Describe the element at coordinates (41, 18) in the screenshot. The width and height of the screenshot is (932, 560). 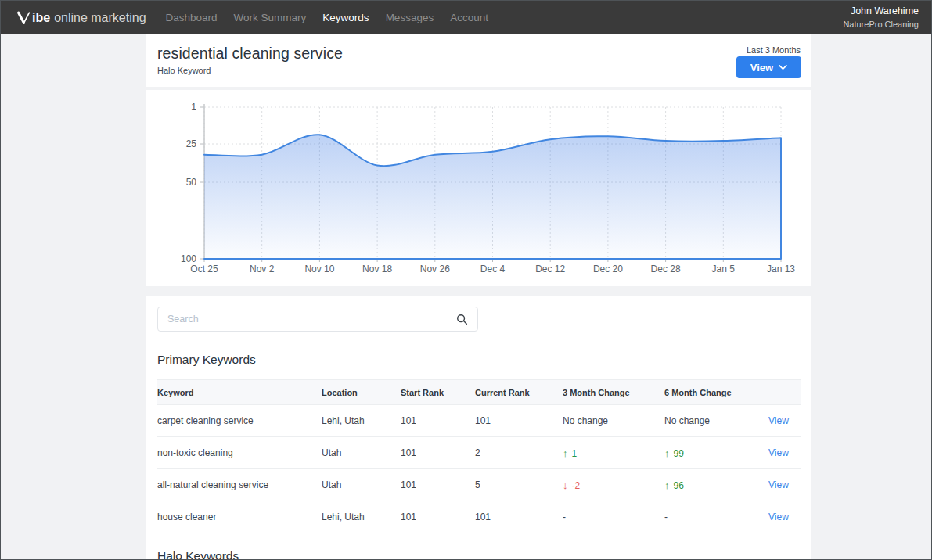
I see `brand-bold-text: ibe` at that location.